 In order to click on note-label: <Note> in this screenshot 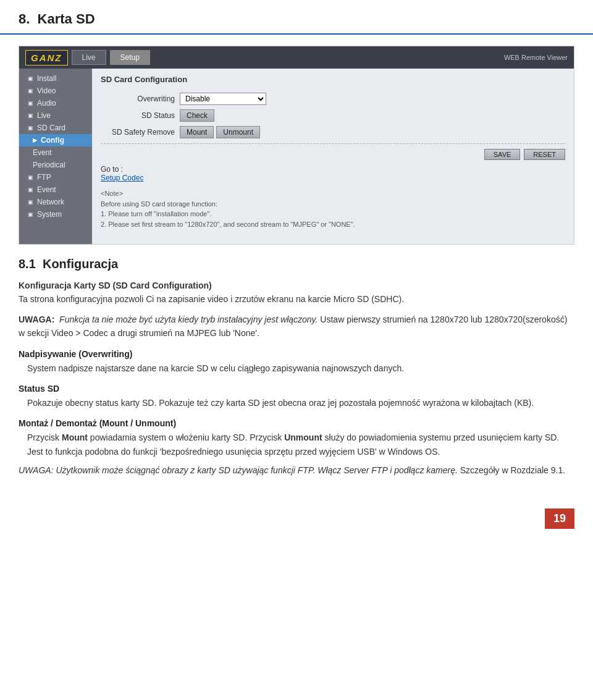, I will do `click(333, 194)`.